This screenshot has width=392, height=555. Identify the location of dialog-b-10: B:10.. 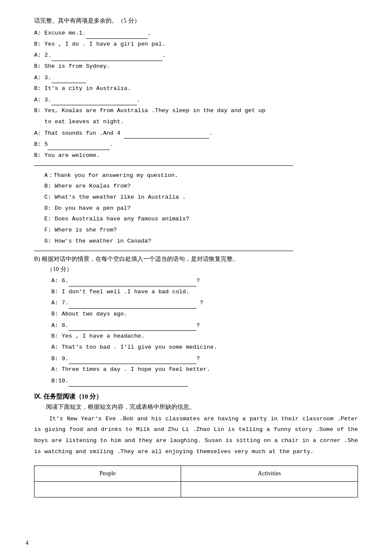
(196, 381).